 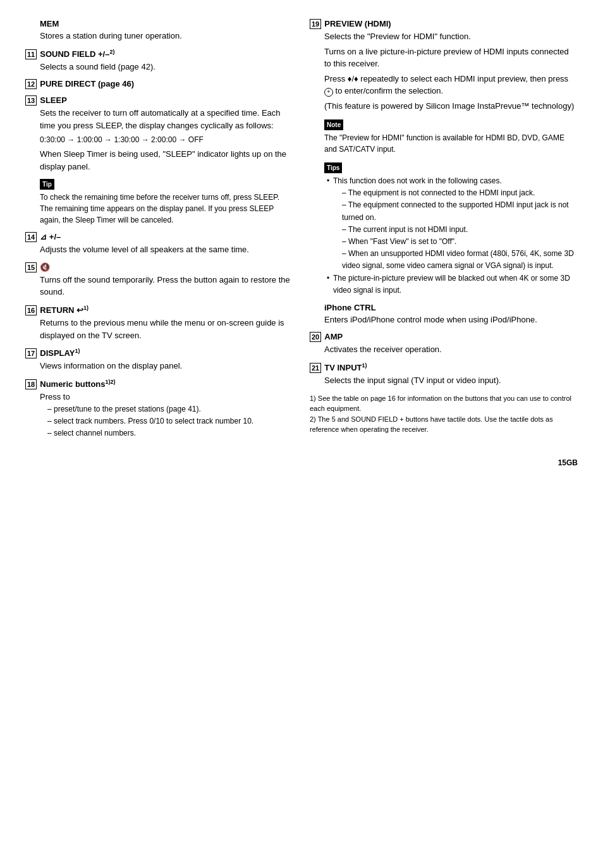 What do you see at coordinates (417, 181) in the screenshot?
I see `tip-intro: This function does not work in the follo…` at bounding box center [417, 181].